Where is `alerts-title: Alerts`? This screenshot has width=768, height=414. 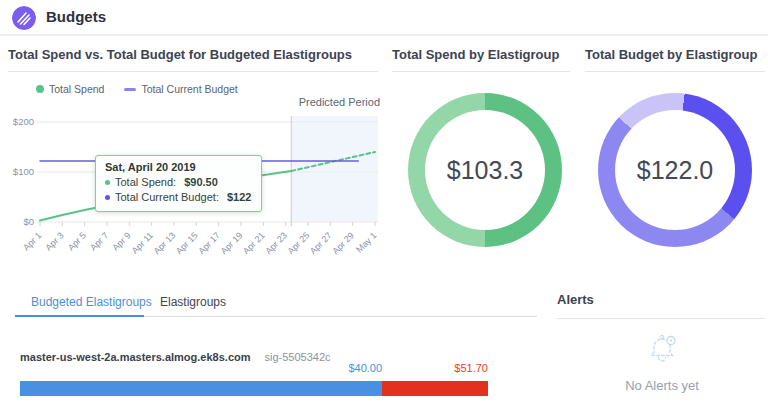
alerts-title: Alerts is located at coordinates (576, 300).